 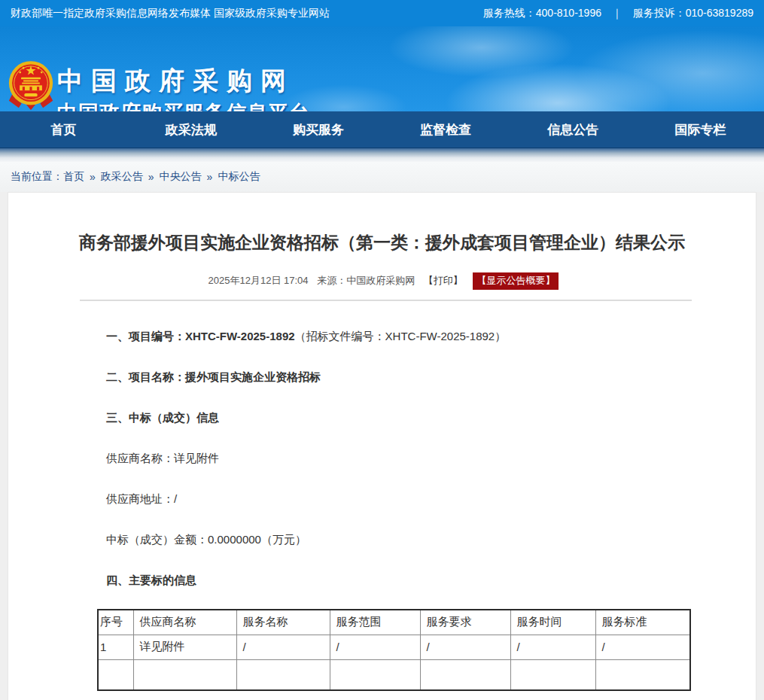 I want to click on breadcrumb-procurement-announcements: 政采公告, so click(x=122, y=177).